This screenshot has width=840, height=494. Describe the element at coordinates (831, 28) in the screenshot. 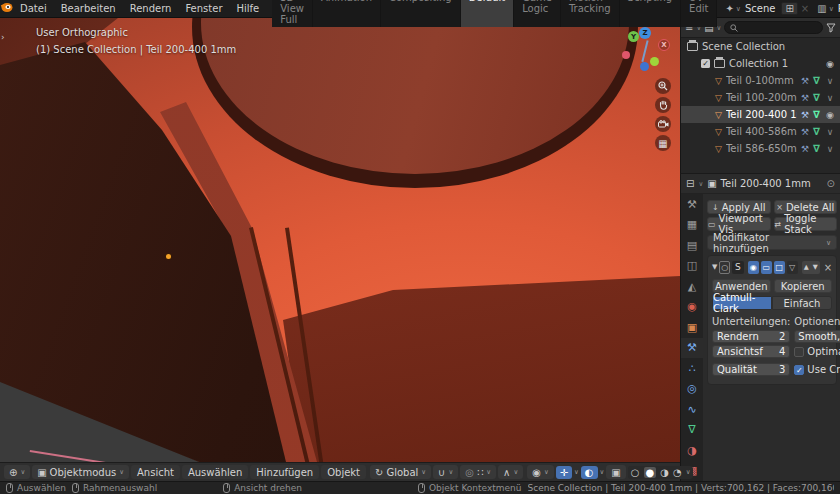

I see `filter-icon` at that location.